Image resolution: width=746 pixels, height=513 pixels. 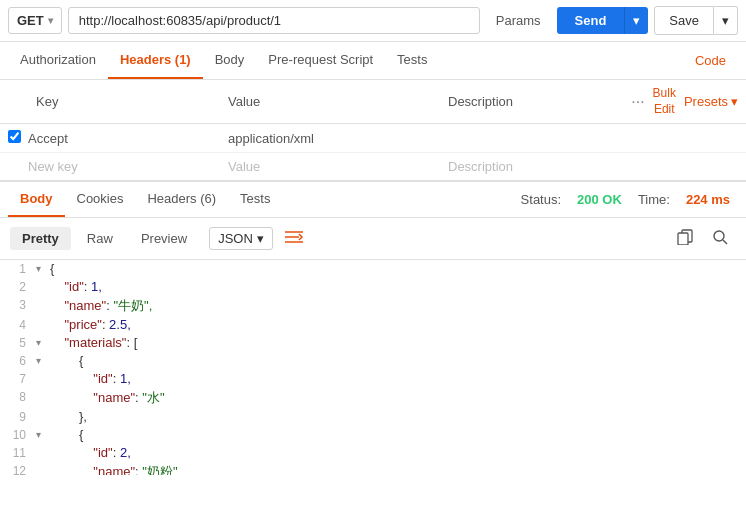 I want to click on presets-chevron-icon: ▾, so click(x=734, y=102).